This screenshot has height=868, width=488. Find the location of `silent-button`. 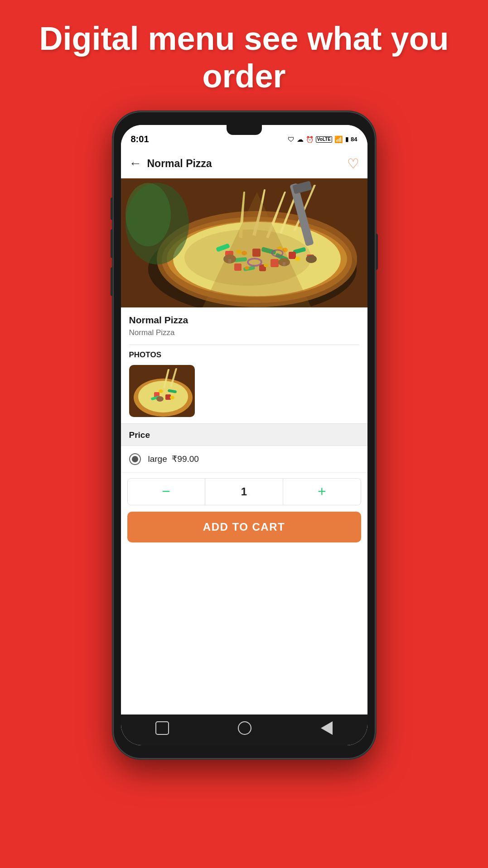

silent-button is located at coordinates (111, 209).